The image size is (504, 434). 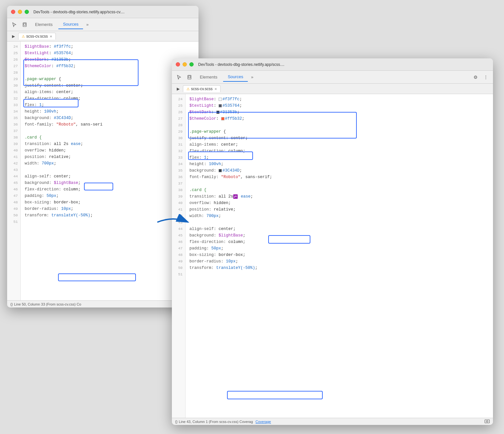 I want to click on minimize-button2, so click(x=185, y=64).